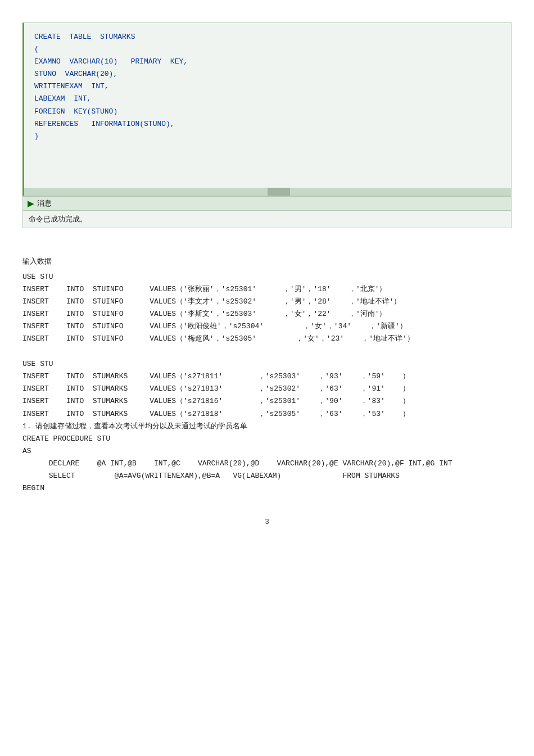 This screenshot has height=756, width=534. Describe the element at coordinates (267, 389) in the screenshot. I see `text-insert-7: INSERT INTO STUMARKS VALUES（'s271813' ，'…` at that location.